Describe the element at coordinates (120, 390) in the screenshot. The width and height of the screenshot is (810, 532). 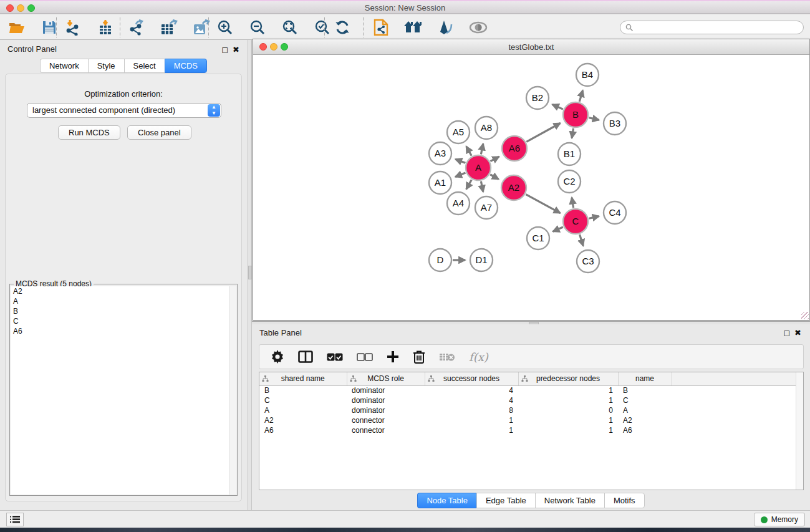
I see `mcds-result-list: A2ABCA6` at that location.